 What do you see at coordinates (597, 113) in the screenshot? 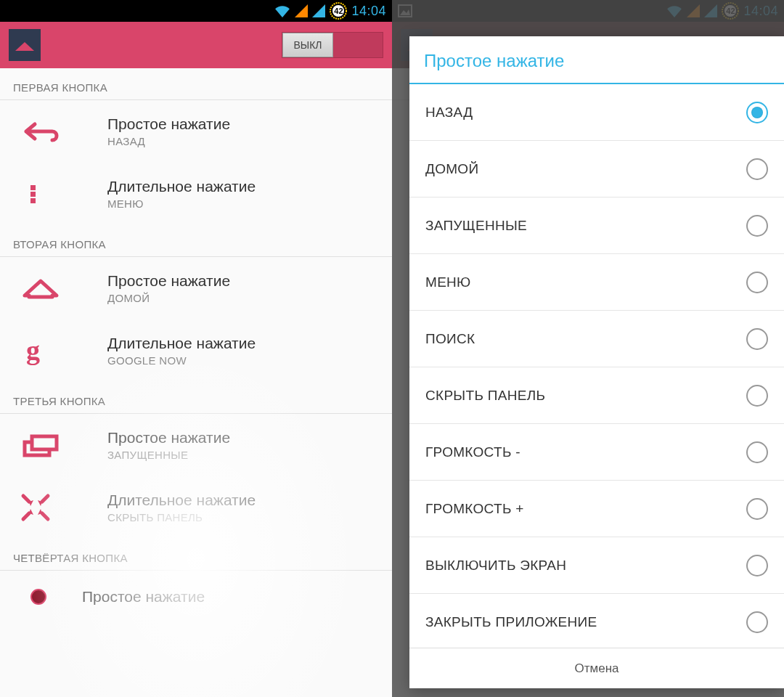
I see `dialog-option: НАЗАД` at bounding box center [597, 113].